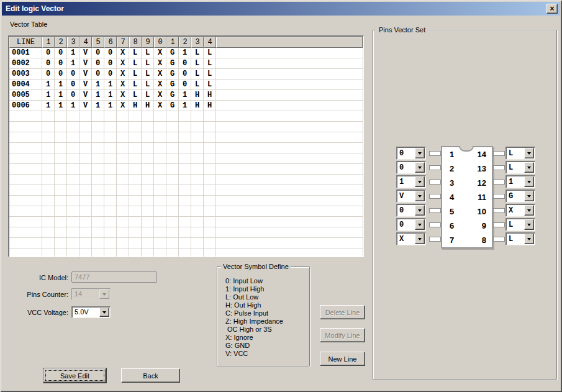 The image size is (562, 392). I want to click on pin-column-header-3: 3, so click(73, 42).